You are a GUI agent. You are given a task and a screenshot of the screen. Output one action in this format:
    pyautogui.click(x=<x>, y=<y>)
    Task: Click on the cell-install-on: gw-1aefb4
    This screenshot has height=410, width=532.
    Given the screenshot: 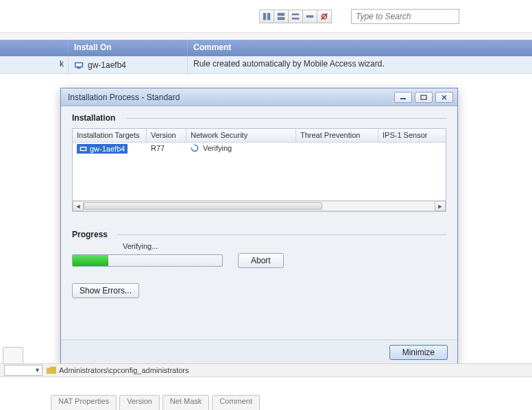 What is the action you would take?
    pyautogui.click(x=128, y=64)
    